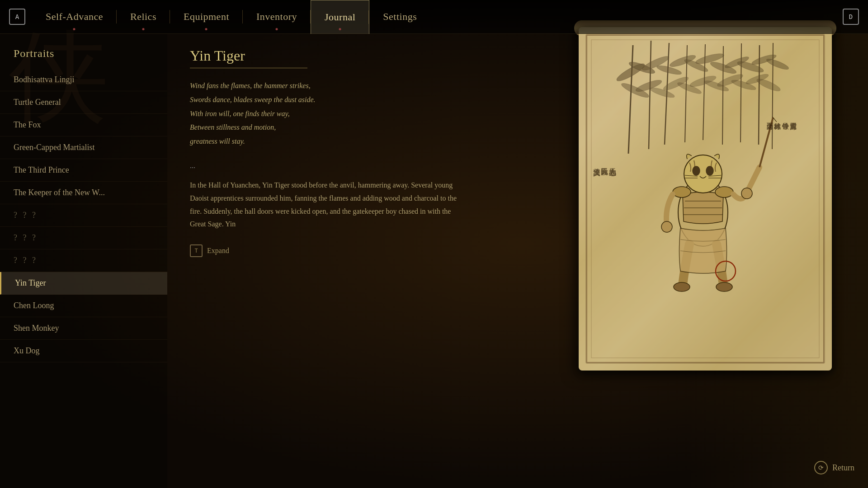 This screenshot has height=488, width=868. What do you see at coordinates (17, 17) in the screenshot?
I see `nav-left-key: A` at bounding box center [17, 17].